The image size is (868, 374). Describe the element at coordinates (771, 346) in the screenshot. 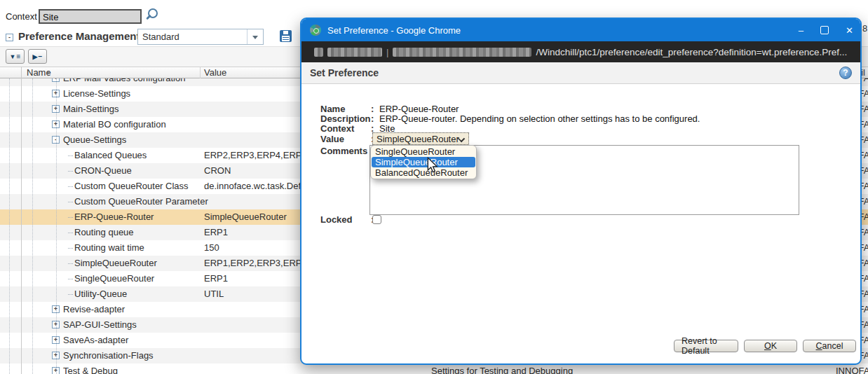

I see `ok-button: OK` at that location.